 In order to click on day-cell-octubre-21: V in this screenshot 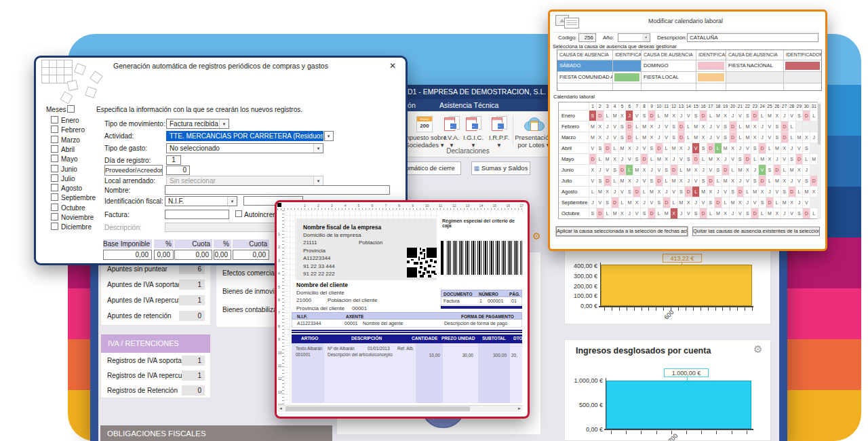, I will do `click(741, 213)`.